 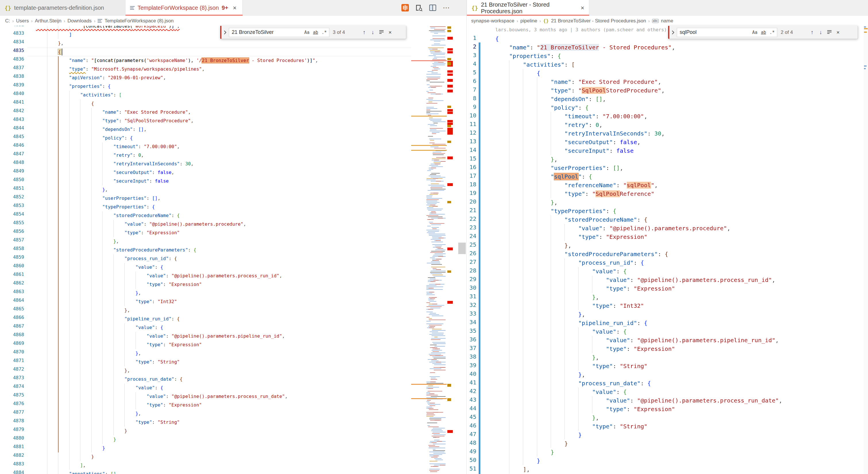 I want to click on code-line: 4857 },, so click(x=206, y=241).